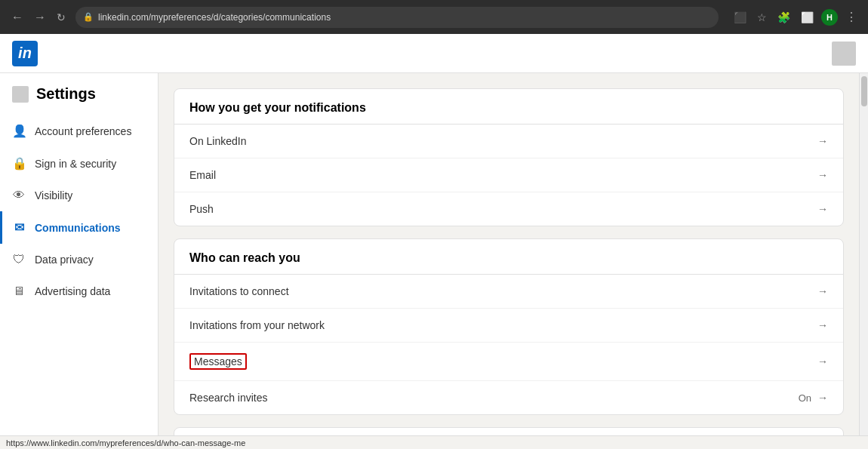  Describe the element at coordinates (509, 142) in the screenshot. I see `on-linkedin-item: On LinkedIn →` at that location.